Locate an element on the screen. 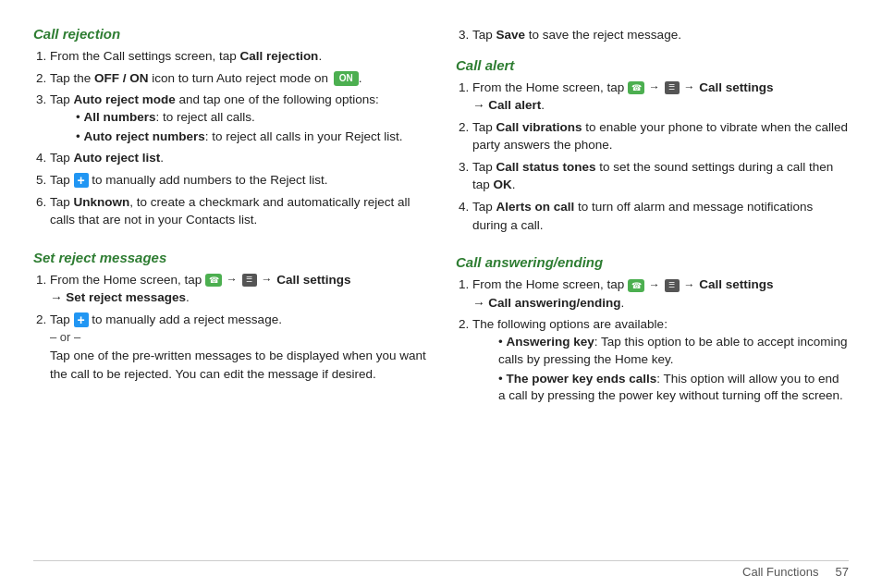 Image resolution: width=882 pixels, height=588 pixels. bullet-list: Answering key: Tap this option to be abl… is located at coordinates (673, 370).